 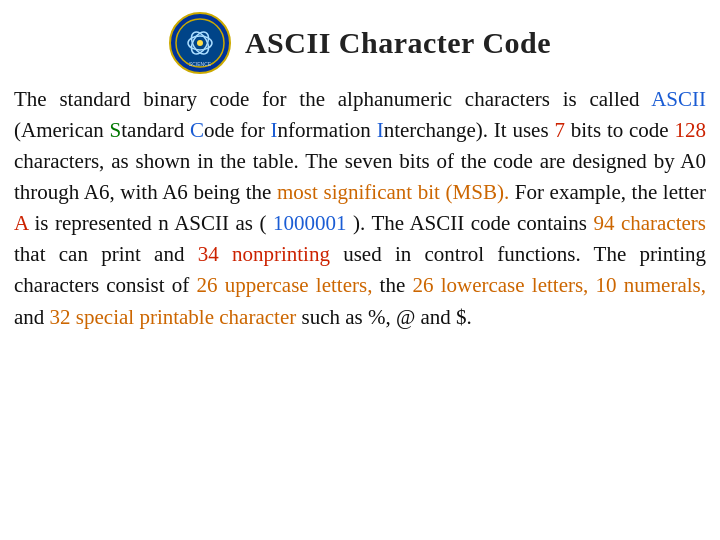 What do you see at coordinates (560, 130) in the screenshot?
I see `text-7: 7` at bounding box center [560, 130].